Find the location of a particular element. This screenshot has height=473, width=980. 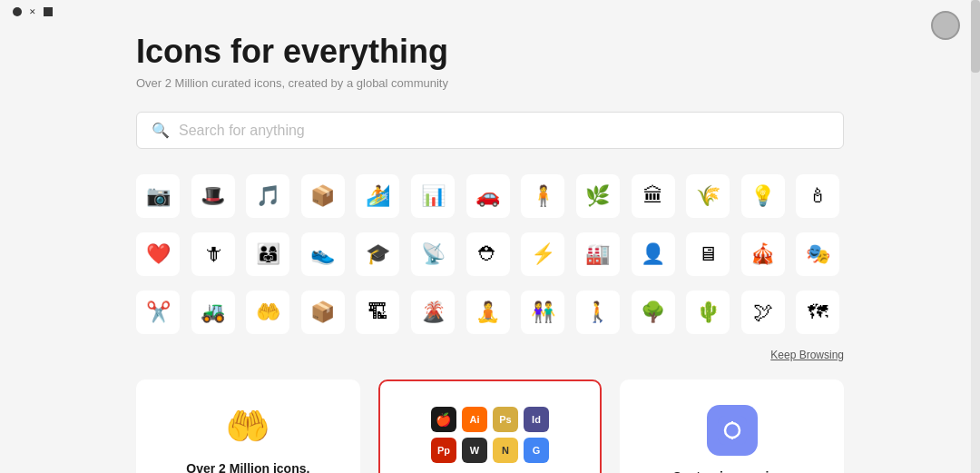

hand-icon: 🤲 is located at coordinates (248, 427).